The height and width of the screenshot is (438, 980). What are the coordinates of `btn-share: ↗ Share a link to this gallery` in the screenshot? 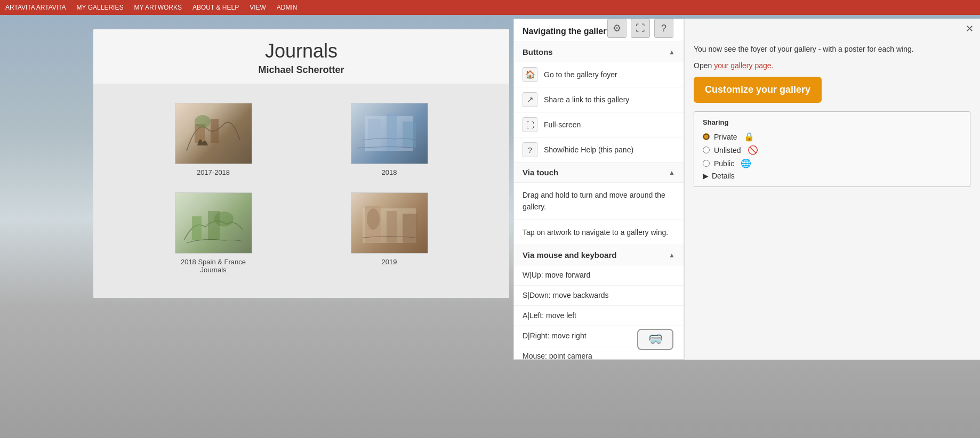 It's located at (599, 100).